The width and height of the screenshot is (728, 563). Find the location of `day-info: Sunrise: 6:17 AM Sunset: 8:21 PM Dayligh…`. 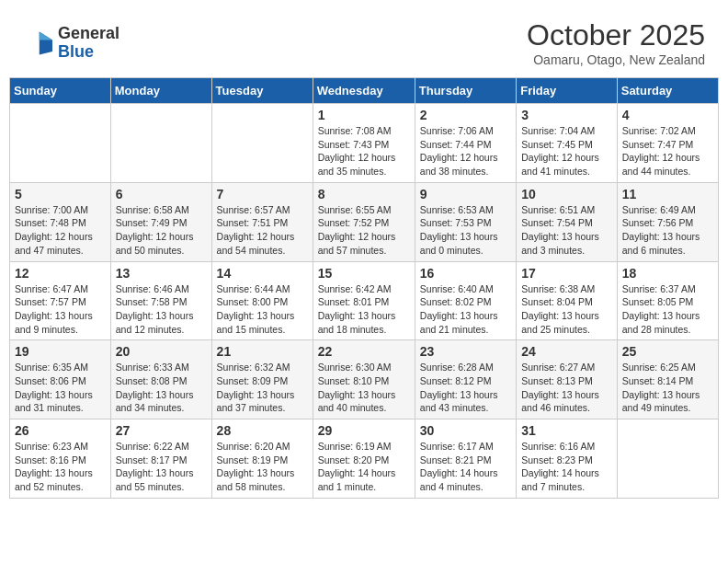

day-info: Sunrise: 6:17 AM Sunset: 8:21 PM Dayligh… is located at coordinates (465, 467).